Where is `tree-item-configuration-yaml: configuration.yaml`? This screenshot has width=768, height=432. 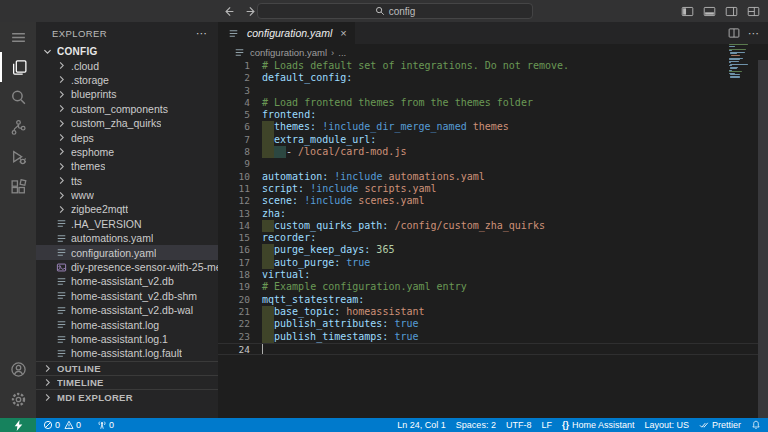 tree-item-configuration-yaml: configuration.yaml is located at coordinates (127, 252).